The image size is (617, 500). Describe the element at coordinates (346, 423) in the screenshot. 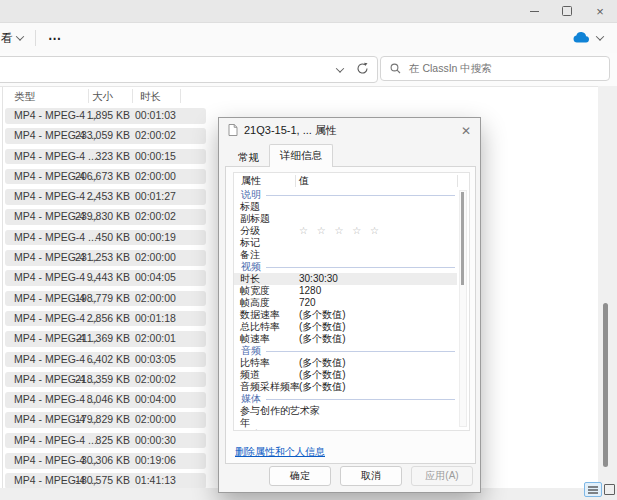

I see `property-row: 年` at that location.